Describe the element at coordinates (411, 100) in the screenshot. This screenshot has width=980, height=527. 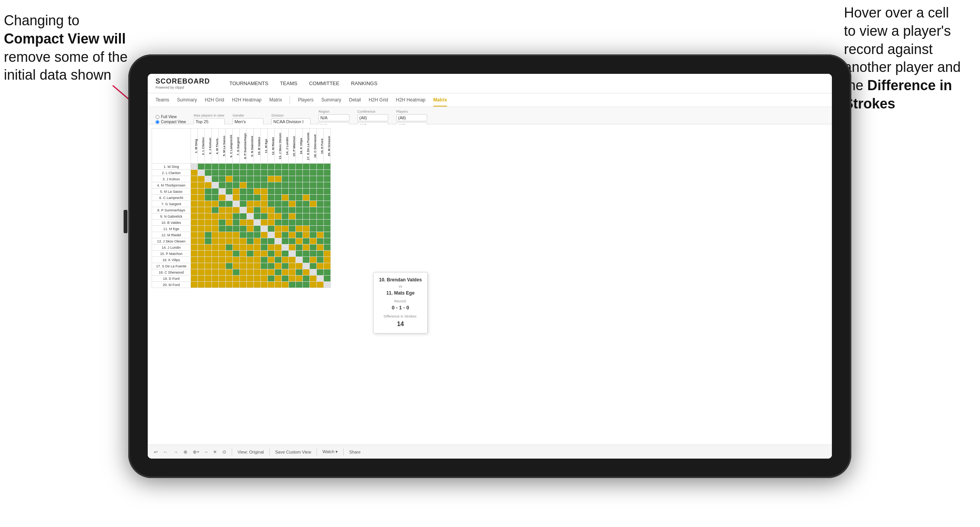
I see `subnav-h2h-heatmap2: H2H Heatmap` at that location.